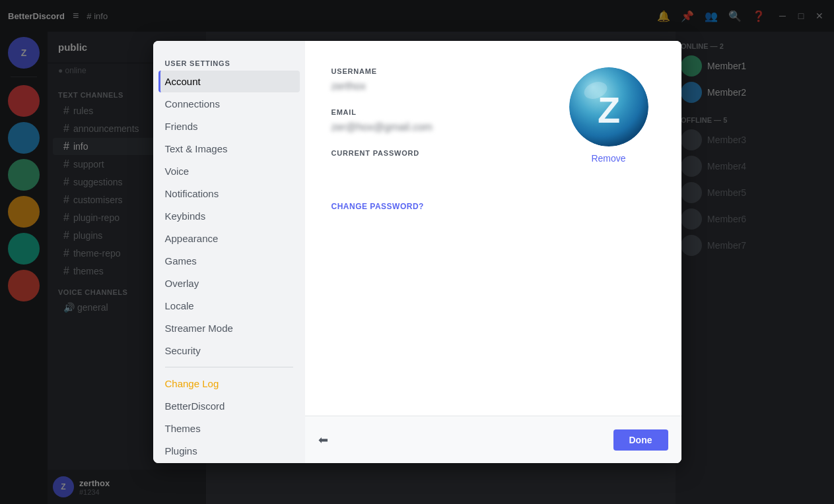  Describe the element at coordinates (229, 62) in the screenshot. I see `settings-title: USER SETTINGS` at that location.